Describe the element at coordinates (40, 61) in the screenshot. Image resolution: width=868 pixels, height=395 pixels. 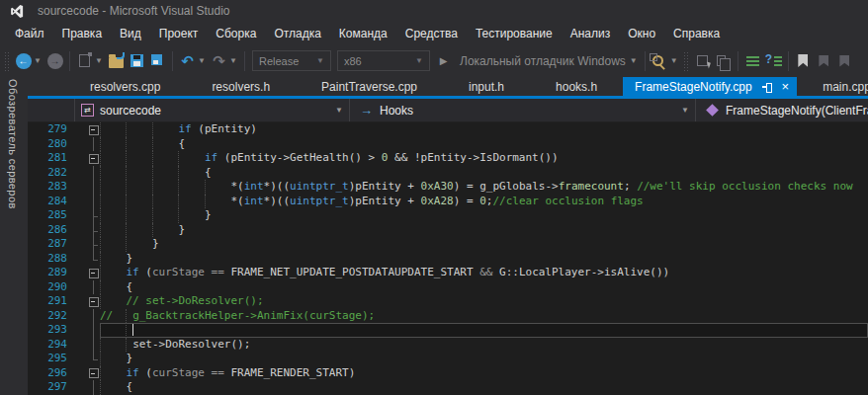
I see `navigate-back-caret: ▼` at that location.